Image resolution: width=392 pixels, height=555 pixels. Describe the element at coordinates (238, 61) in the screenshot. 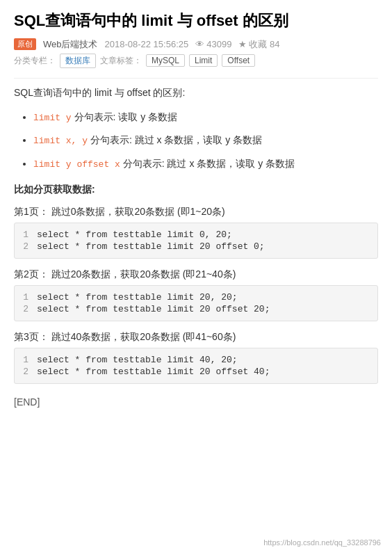

I see `tag-offset: Offset` at that location.